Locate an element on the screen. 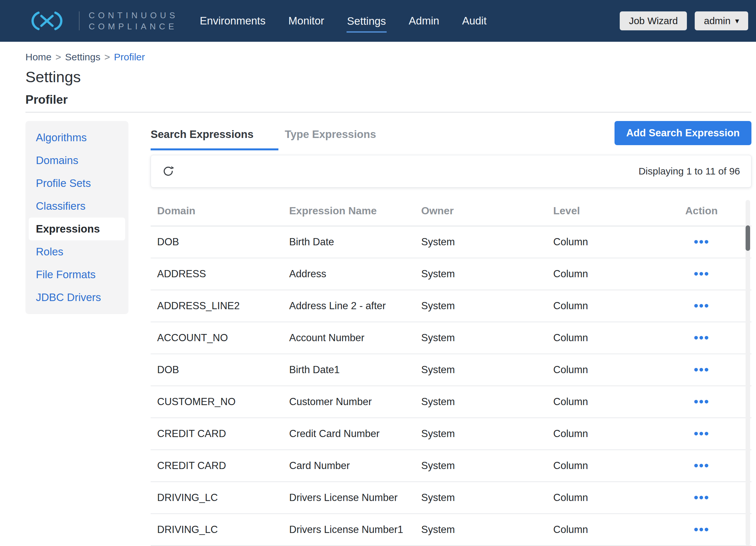  table-row: CREDIT CARD Card Number System Column ••… is located at coordinates (451, 466).